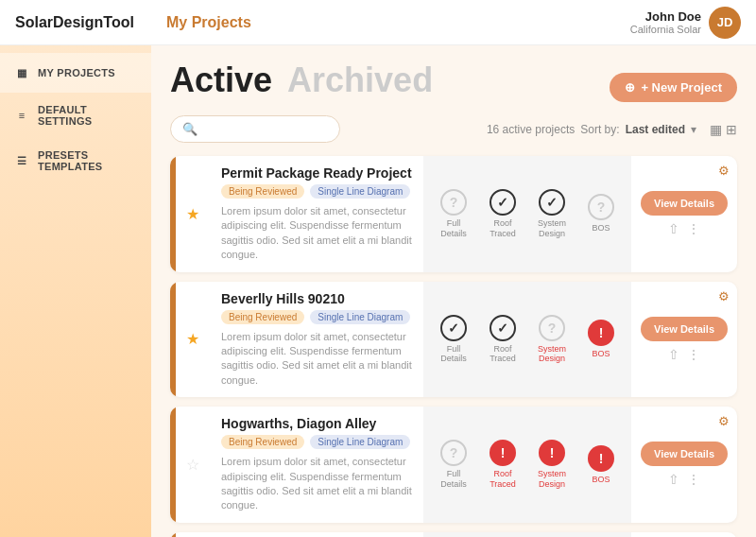 The image size is (756, 537). What do you see at coordinates (266, 129) in the screenshot?
I see `search-input` at bounding box center [266, 129].